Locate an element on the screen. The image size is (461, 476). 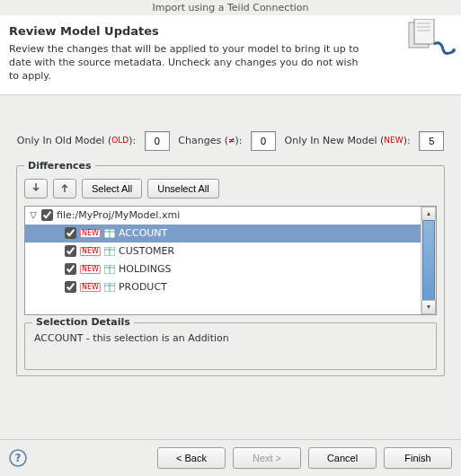
tree-item-product: NEW PRODUCT is located at coordinates (223, 287).